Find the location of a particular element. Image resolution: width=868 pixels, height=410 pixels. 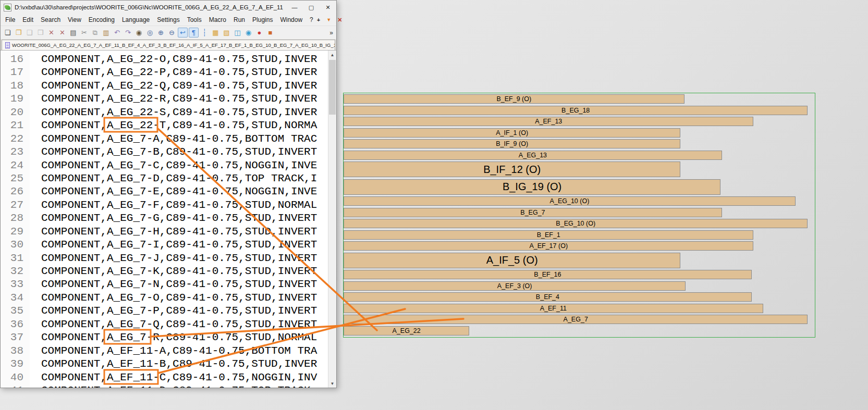

scroll-up-arrow-icon: ▲ is located at coordinates (333, 55).